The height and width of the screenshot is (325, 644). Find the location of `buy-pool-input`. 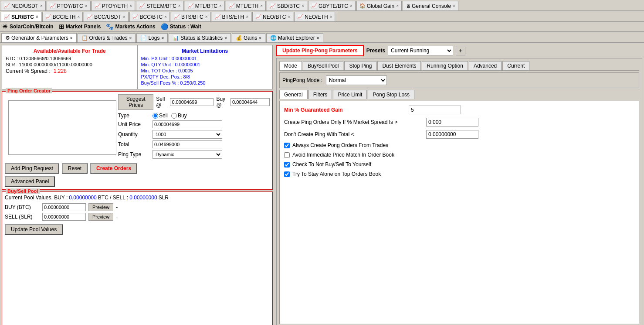

buy-pool-input is located at coordinates (64, 207).